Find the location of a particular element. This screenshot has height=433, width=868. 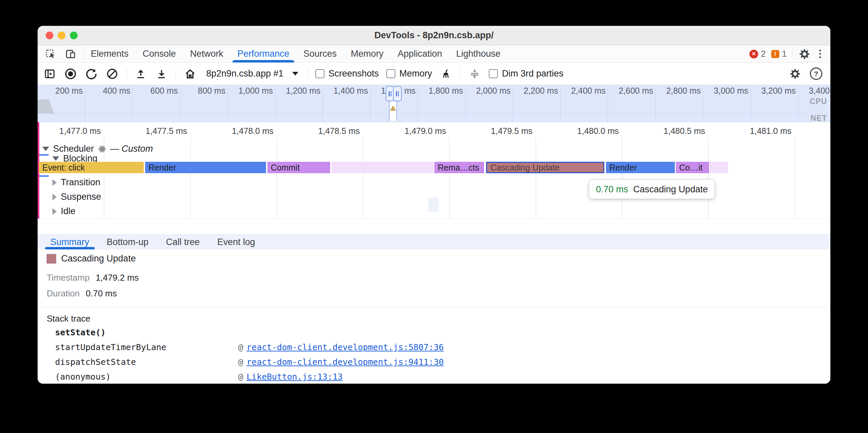

upload-profile-icon is located at coordinates (141, 74).